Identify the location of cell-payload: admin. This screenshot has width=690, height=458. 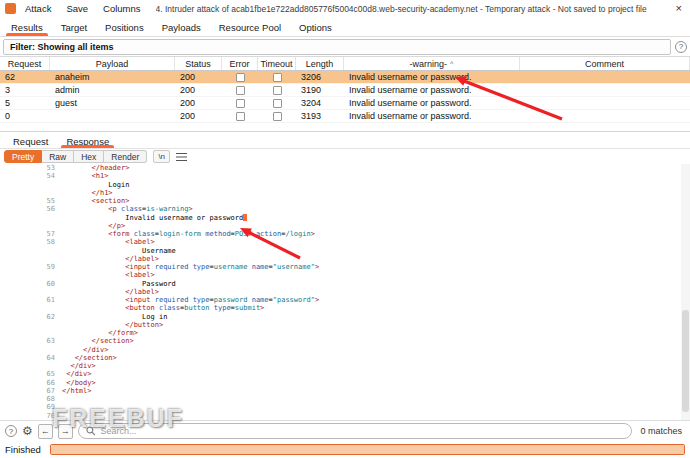
(112, 90).